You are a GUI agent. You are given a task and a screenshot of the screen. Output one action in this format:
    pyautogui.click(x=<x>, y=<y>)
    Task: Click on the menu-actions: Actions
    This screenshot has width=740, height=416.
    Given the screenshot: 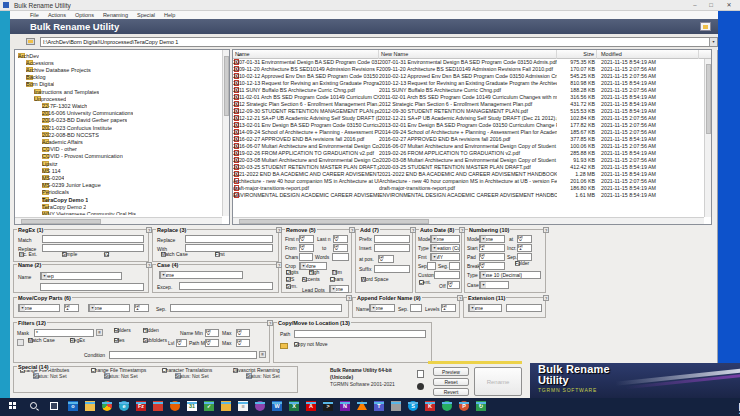 What is the action you would take?
    pyautogui.click(x=57, y=15)
    